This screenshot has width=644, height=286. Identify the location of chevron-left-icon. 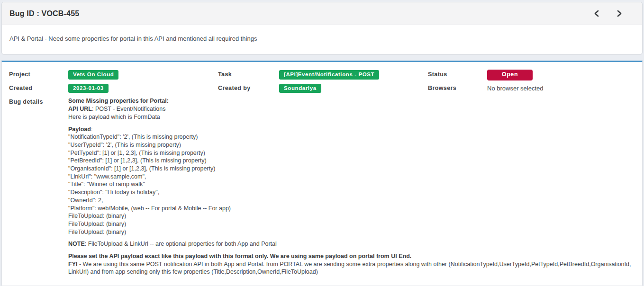
(597, 13).